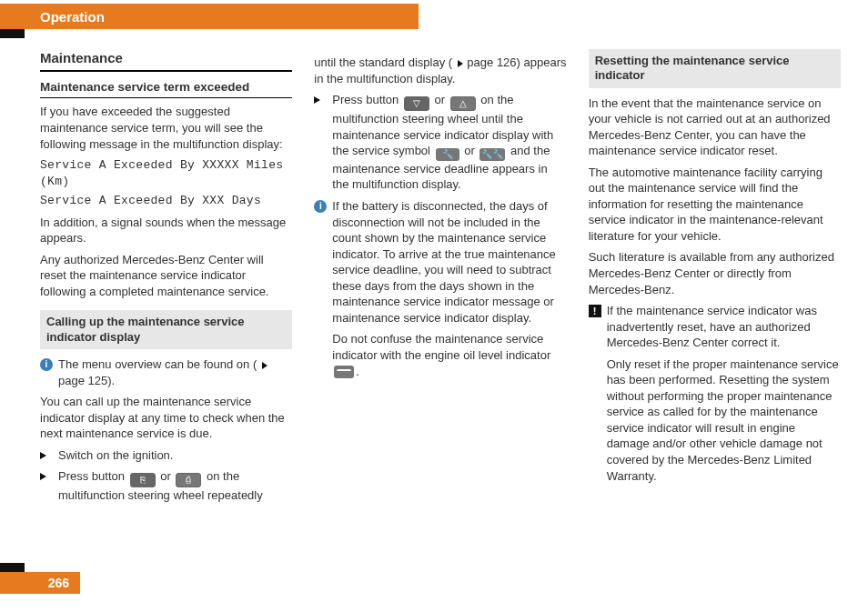  Describe the element at coordinates (166, 201) in the screenshot. I see `display-msg-days: Service A Exceeded By XXX Days` at that location.